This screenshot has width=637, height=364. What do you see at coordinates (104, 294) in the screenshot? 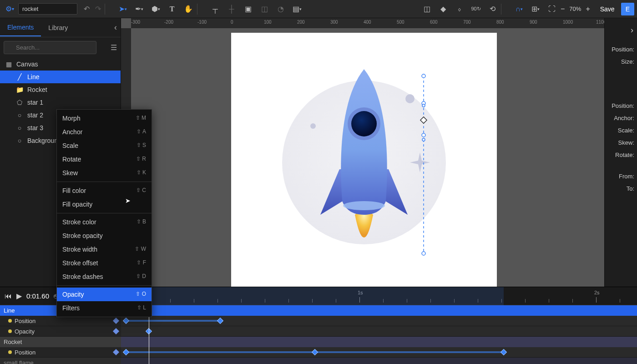
I see `ctx-item-opacity: Opacity⇧ O` at bounding box center [104, 294].